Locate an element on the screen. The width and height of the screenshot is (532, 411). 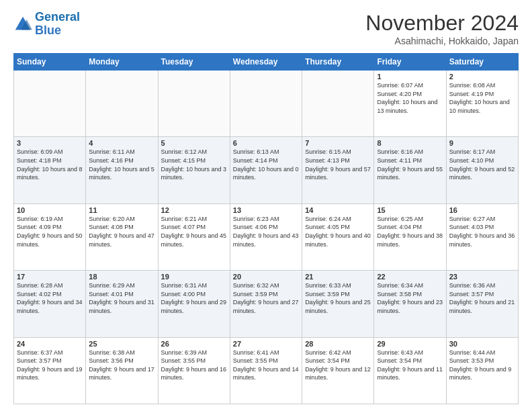
day-info: Sunrise: 6:25 AM Sunset: 4:04 PM Dayligh… is located at coordinates (410, 232).